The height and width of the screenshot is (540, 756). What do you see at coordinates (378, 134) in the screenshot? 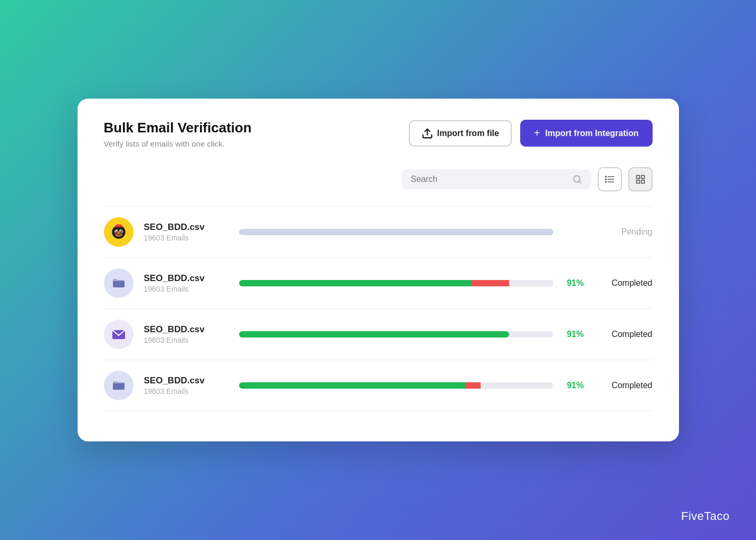
I see `page-header: Bulk Email Verification Verify lists of …` at bounding box center [378, 134].